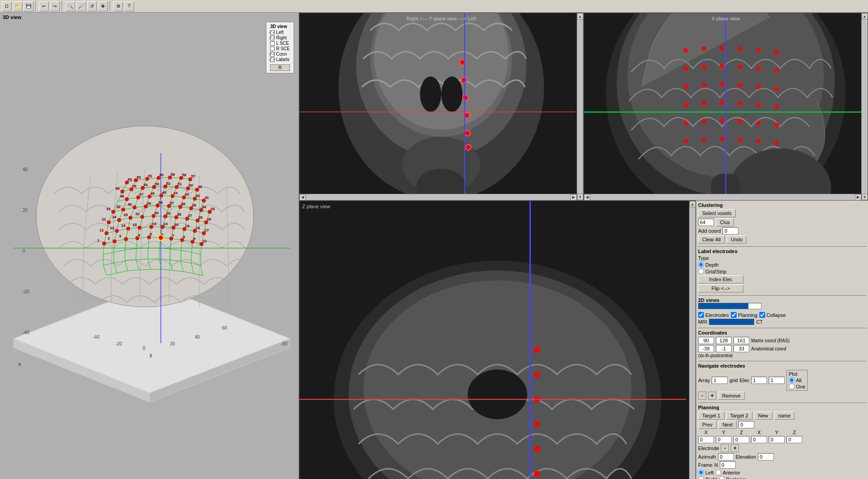 The height and width of the screenshot is (479, 868). What do you see at coordinates (766, 457) in the screenshot?
I see `elevation-input: 0` at bounding box center [766, 457].